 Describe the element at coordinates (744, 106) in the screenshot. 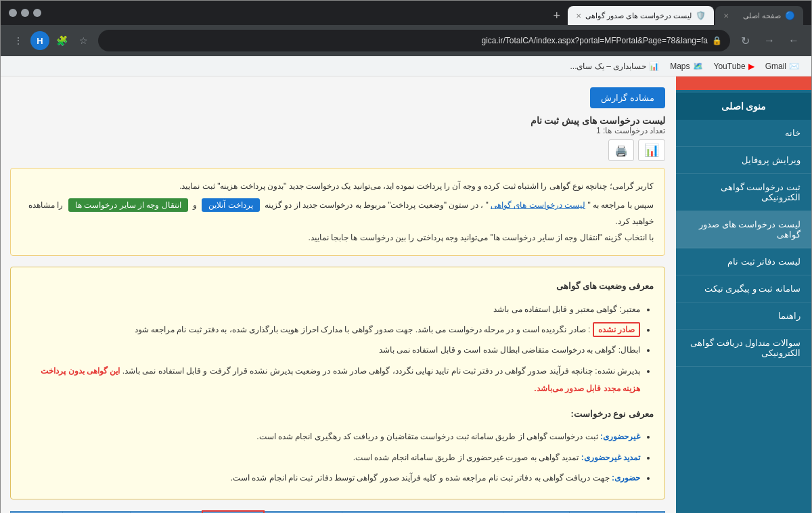

I see `sidebar-header: منوی اصلی` at that location.